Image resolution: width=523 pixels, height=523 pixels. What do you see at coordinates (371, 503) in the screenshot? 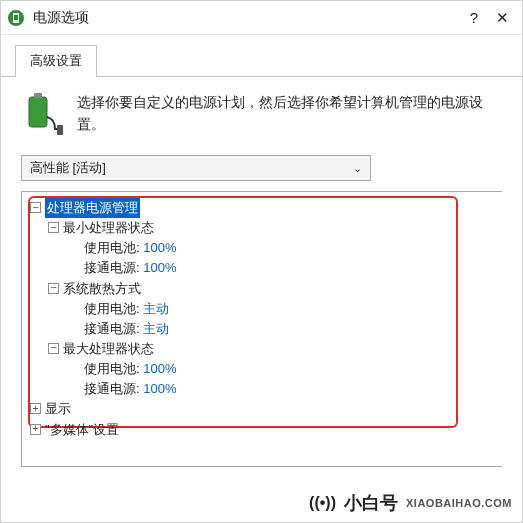
I see `watermark-name: 小白号` at bounding box center [371, 503].